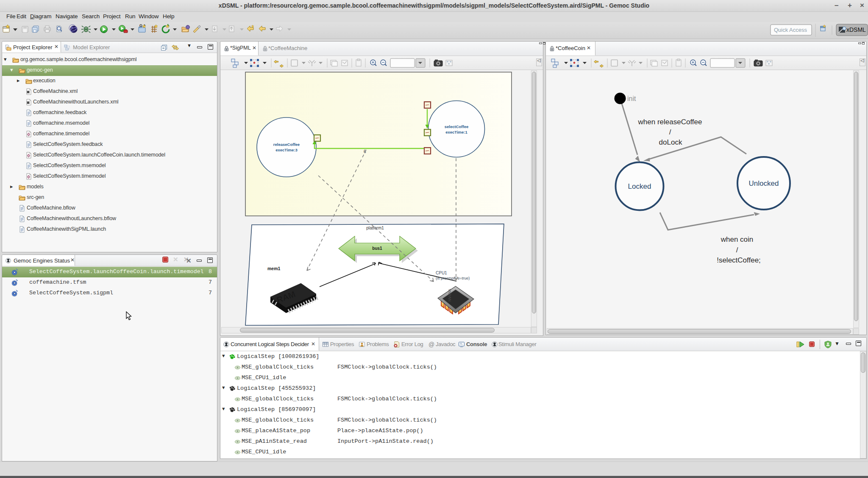 The width and height of the screenshot is (868, 478). I want to click on svg-text: selectCoffee, so click(457, 126).